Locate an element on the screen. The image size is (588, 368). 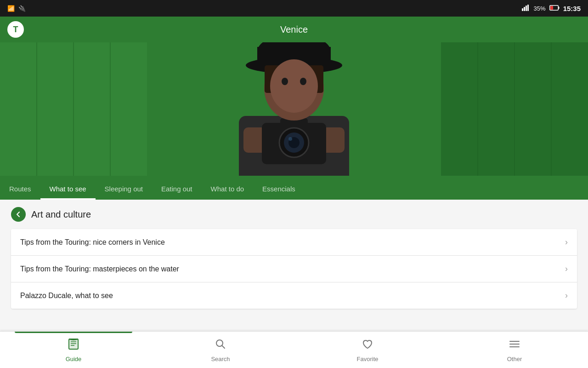
tab-essencials: Essencials is located at coordinates (279, 188).